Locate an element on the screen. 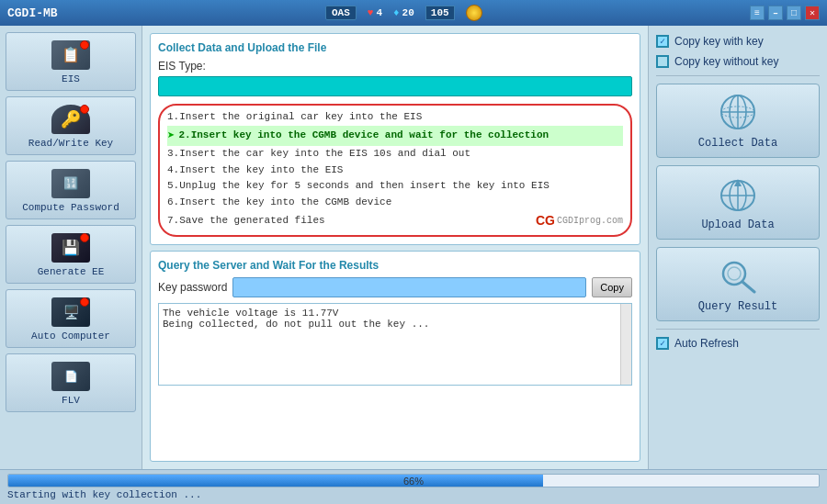 Image resolution: width=827 pixels, height=504 pixels. auto-refresh-checkbox: ✓ is located at coordinates (663, 343).